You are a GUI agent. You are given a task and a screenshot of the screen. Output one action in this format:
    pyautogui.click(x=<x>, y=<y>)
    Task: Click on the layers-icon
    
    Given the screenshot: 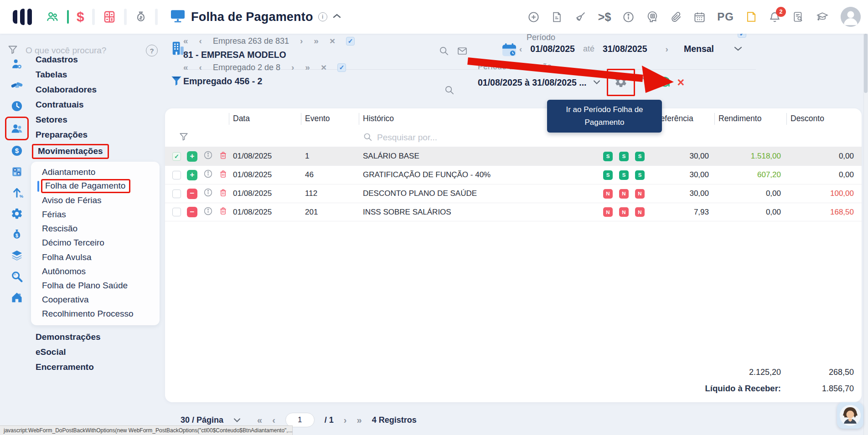 What is the action you would take?
    pyautogui.click(x=17, y=256)
    